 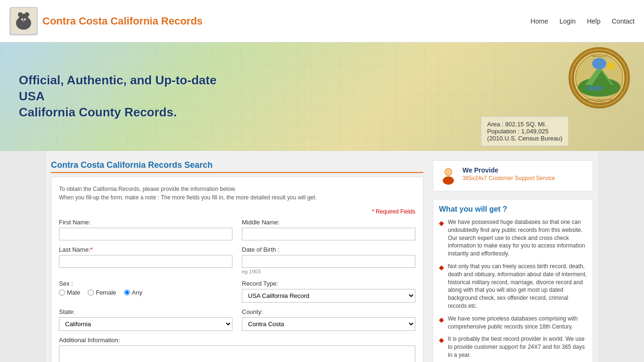 I want to click on additional-info-textarea, so click(x=237, y=354).